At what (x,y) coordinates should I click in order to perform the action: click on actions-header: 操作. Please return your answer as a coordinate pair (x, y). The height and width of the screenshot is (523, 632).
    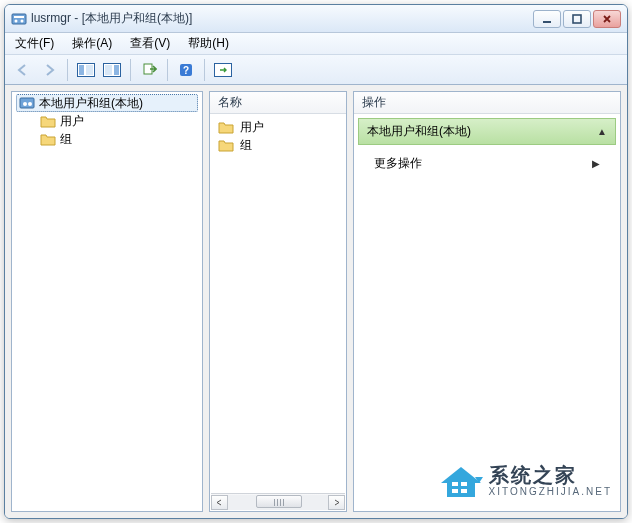
    Looking at the image, I should click on (487, 103).